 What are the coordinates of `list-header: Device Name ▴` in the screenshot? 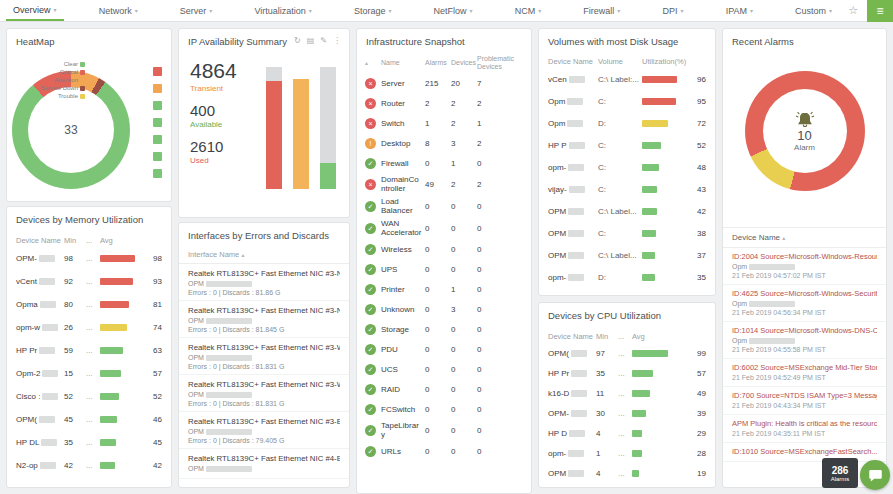 It's located at (804, 238).